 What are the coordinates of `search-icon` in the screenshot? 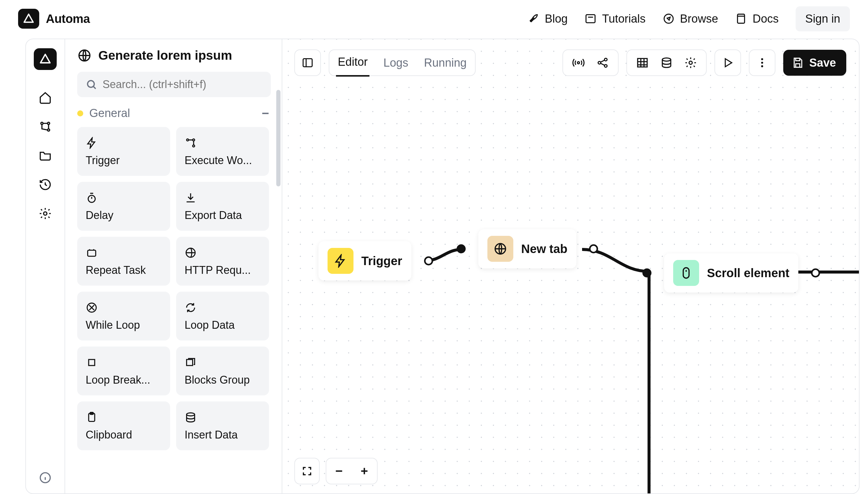 It's located at (92, 84).